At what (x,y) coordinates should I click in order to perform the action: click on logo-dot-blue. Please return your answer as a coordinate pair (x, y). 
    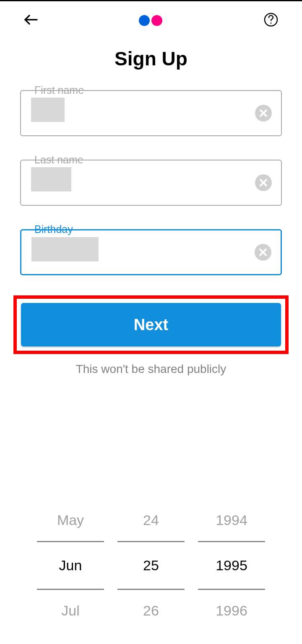
    Looking at the image, I should click on (144, 21).